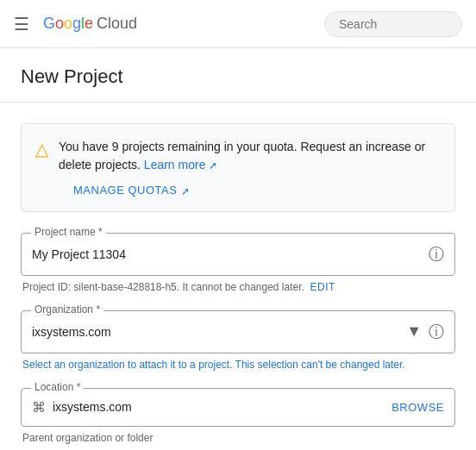 The image size is (476, 450). Describe the element at coordinates (57, 387) in the screenshot. I see `location-label: Location` at that location.